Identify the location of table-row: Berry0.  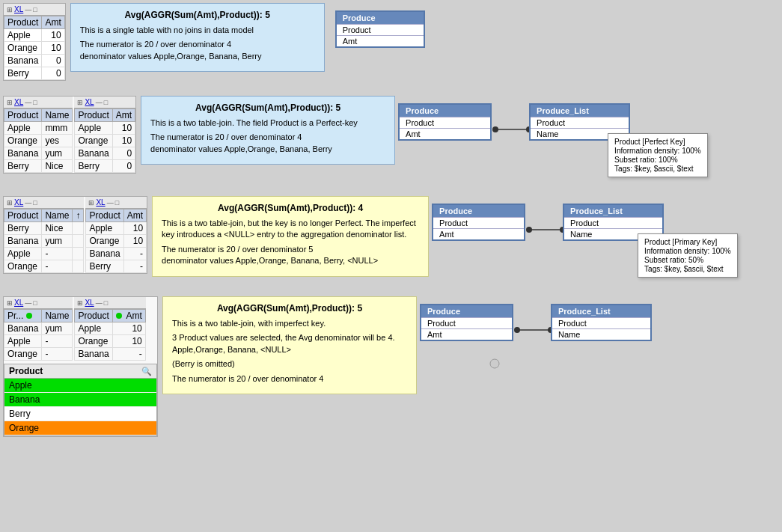
(34, 73).